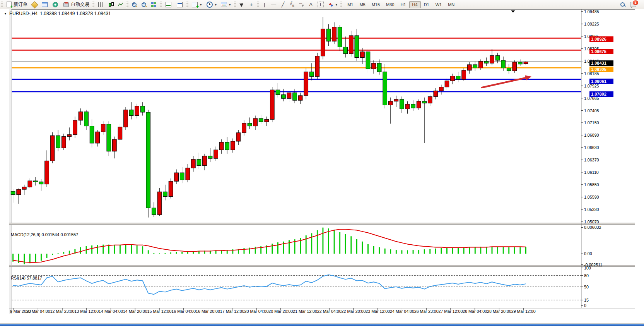 This screenshot has width=644, height=326. I want to click on search-button, so click(623, 5).